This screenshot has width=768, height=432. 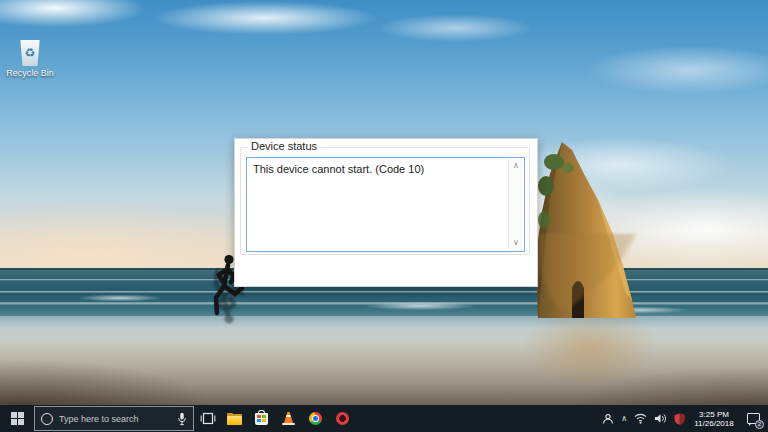 I want to click on network-button, so click(x=640, y=418).